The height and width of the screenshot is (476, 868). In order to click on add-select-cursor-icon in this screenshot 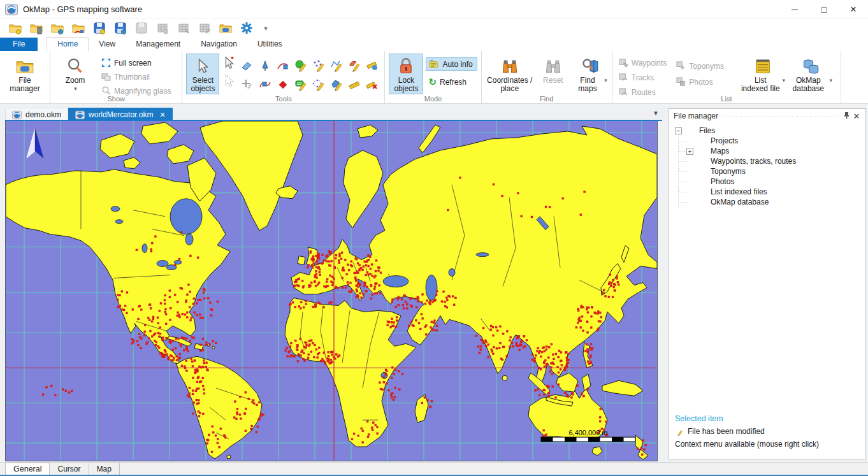, I will do `click(229, 63)`.